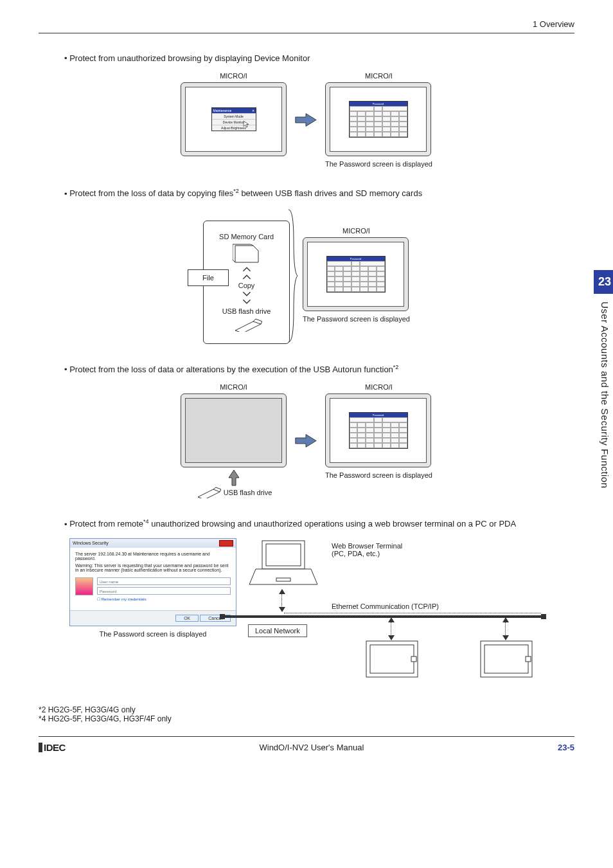 The width and height of the screenshot is (613, 868). I want to click on manual-title: WindO/I-NV2 User's Manual, so click(311, 747).